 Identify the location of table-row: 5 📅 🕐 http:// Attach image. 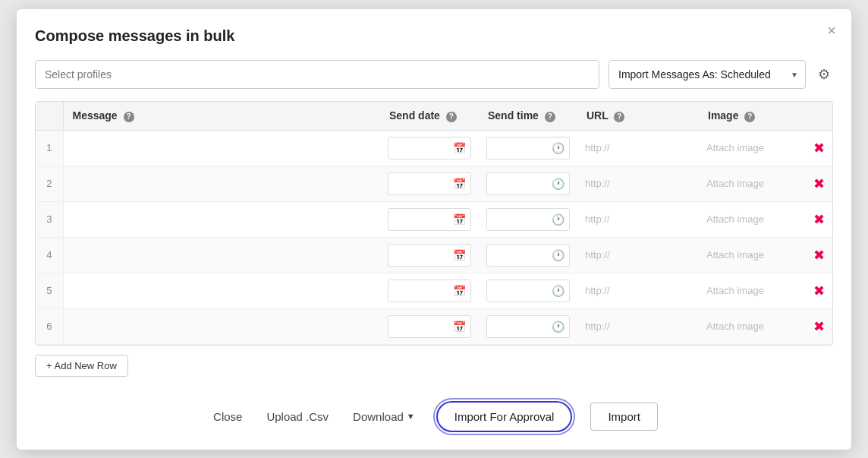
(434, 290).